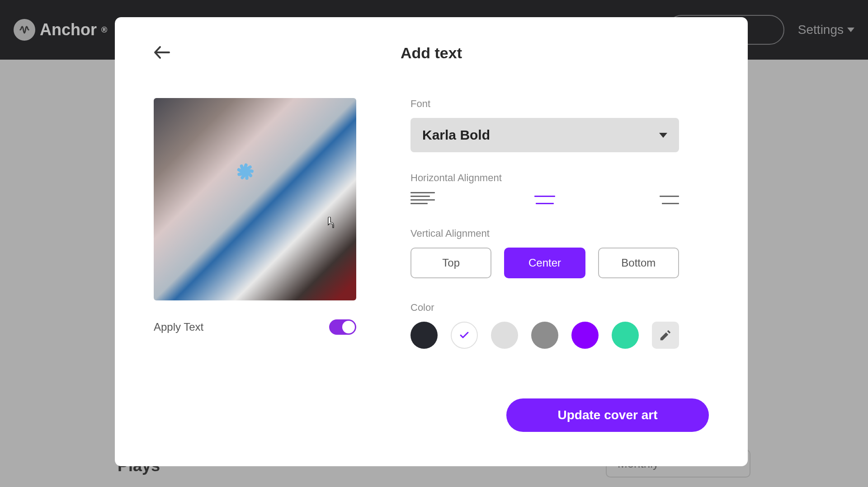 The width and height of the screenshot is (868, 487). What do you see at coordinates (545, 335) in the screenshot?
I see `color-swatch-gray` at bounding box center [545, 335].